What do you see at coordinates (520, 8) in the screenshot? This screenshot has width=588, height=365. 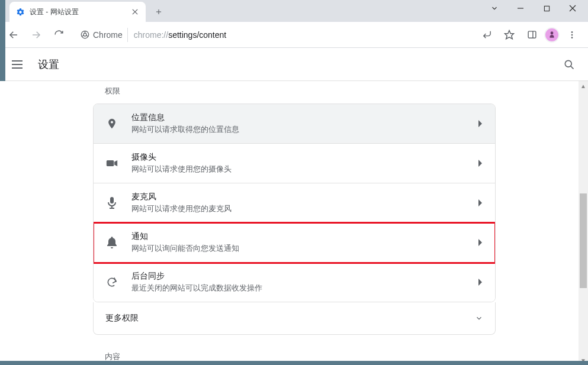 I see `minimize-button` at bounding box center [520, 8].